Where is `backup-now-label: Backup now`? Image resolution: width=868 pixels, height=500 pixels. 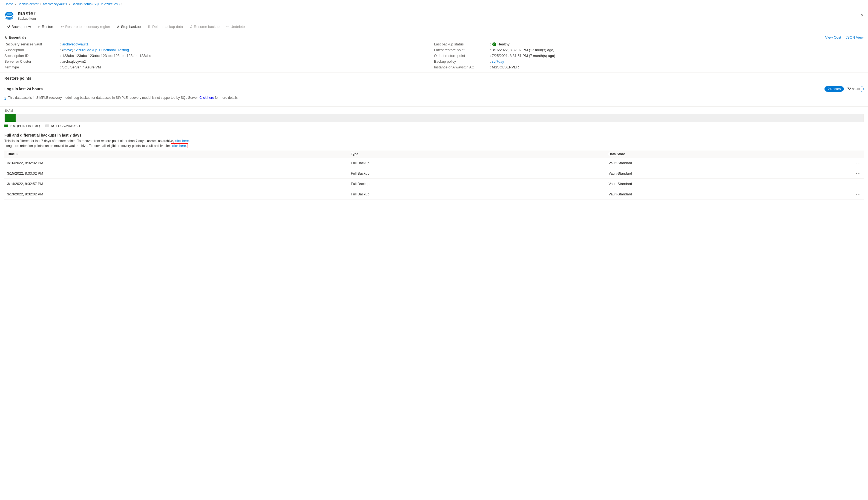
backup-now-label: Backup now is located at coordinates (21, 27).